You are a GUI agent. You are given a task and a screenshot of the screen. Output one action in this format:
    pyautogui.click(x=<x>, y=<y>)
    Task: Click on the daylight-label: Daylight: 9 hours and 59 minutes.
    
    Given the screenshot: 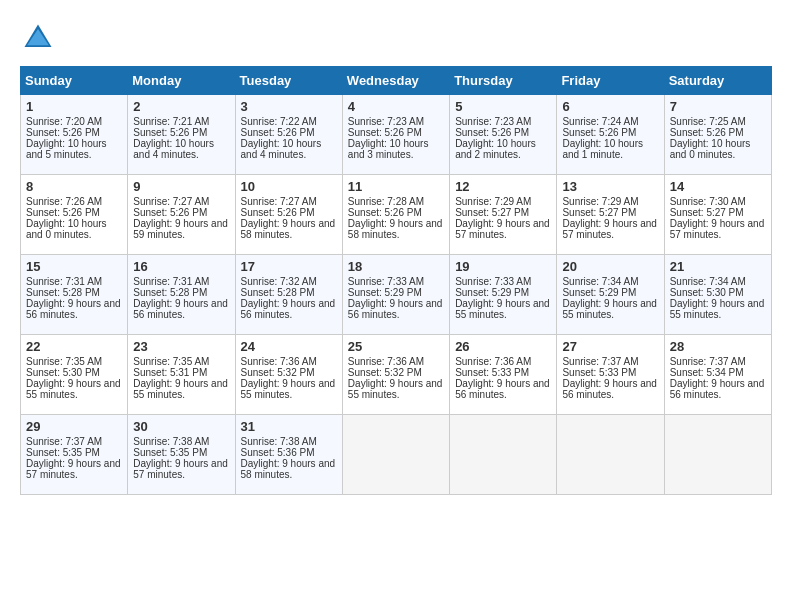 What is the action you would take?
    pyautogui.click(x=180, y=229)
    